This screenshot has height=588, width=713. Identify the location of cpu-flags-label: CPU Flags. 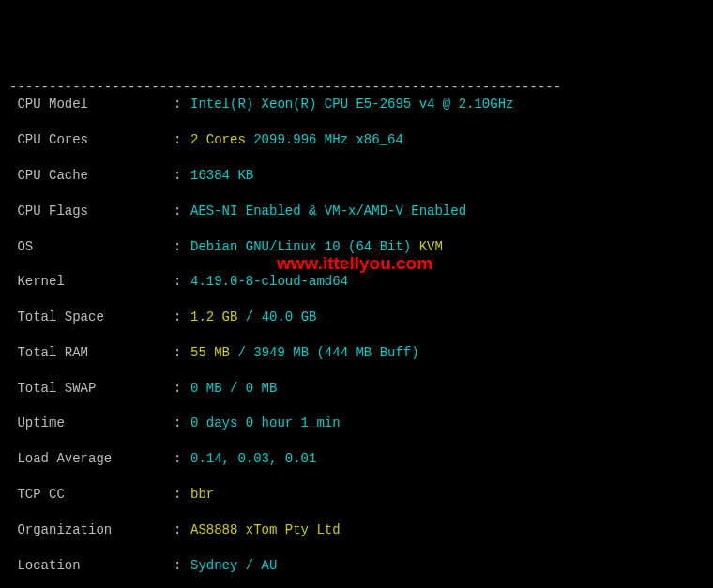
(92, 212).